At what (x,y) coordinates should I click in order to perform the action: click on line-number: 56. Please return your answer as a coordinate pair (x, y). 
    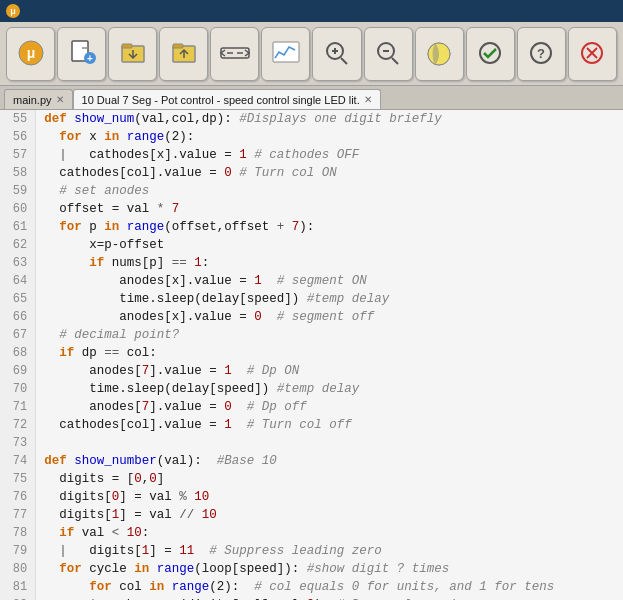
    Looking at the image, I should click on (18, 137).